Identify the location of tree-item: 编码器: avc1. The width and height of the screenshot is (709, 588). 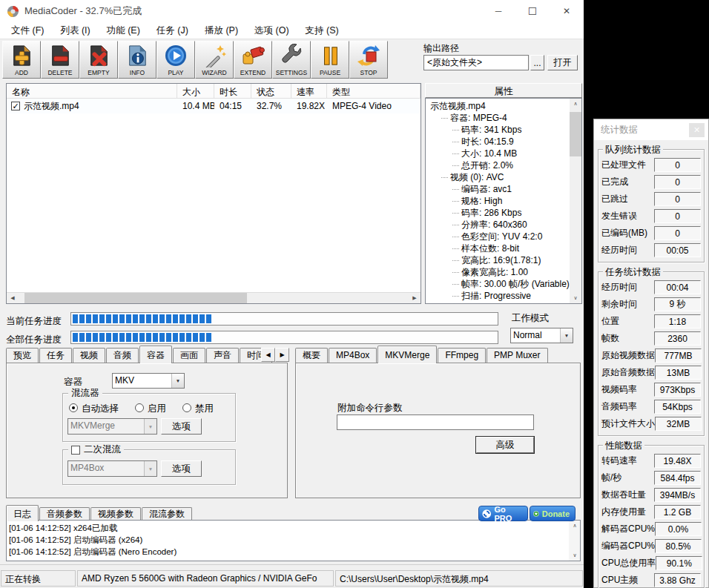
(498, 189).